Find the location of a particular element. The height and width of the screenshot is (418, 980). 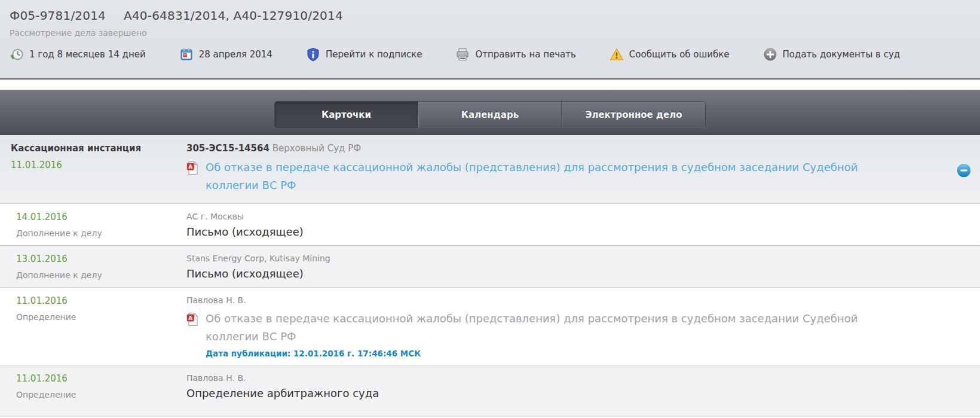

case-number: Ф05-9781/2014 is located at coordinates (57, 16).